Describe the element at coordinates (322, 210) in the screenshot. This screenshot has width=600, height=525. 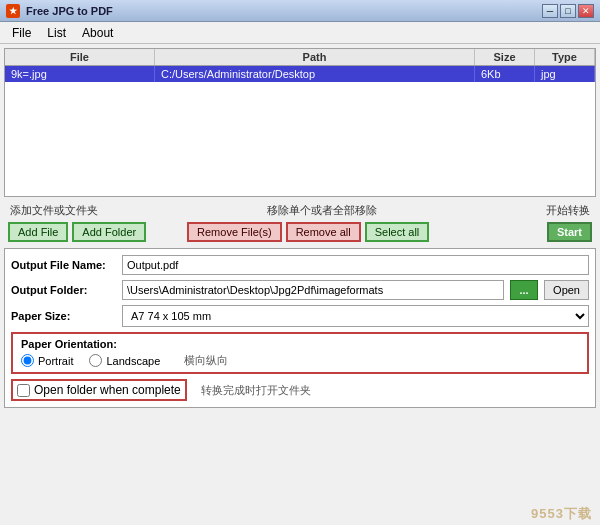
I see `hint-remove: 移除单个或者全部移除` at that location.